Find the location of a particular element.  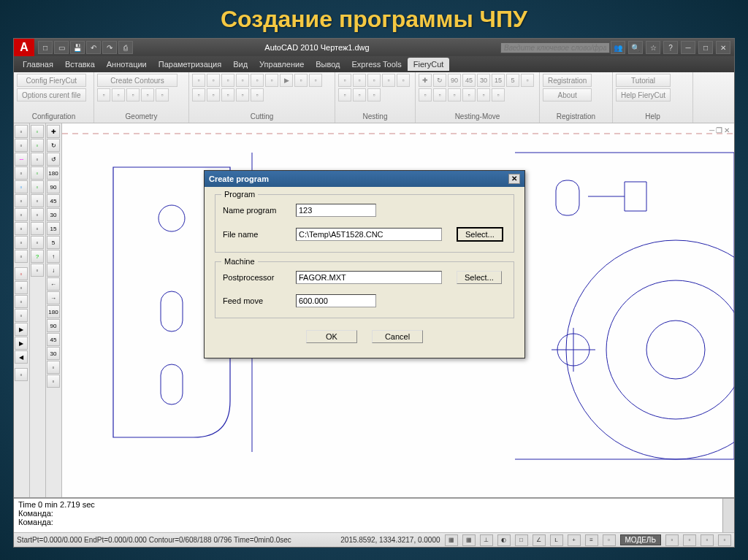

geometry-icon-2: ▫ is located at coordinates (118, 95).